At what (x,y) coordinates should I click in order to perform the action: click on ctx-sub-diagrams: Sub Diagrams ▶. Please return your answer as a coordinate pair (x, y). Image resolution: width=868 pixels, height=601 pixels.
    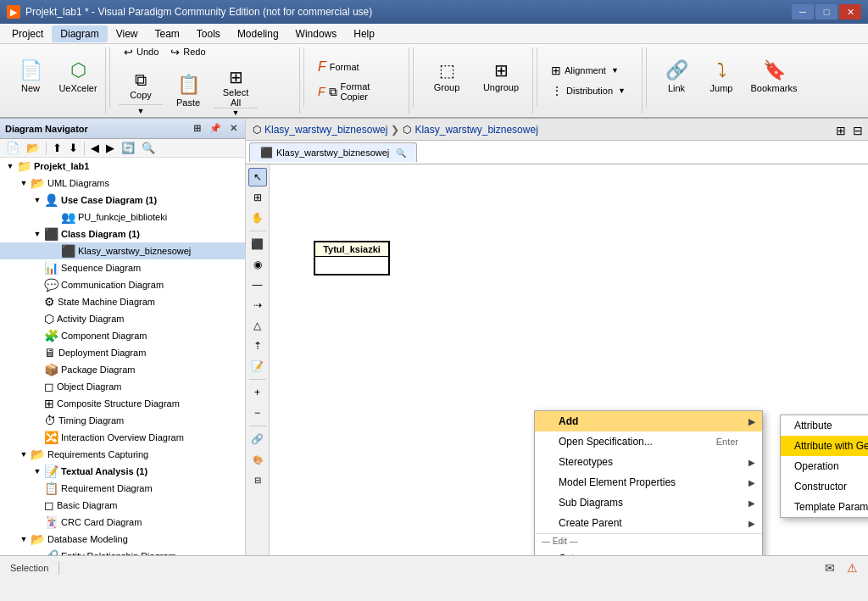
    Looking at the image, I should click on (648, 503).